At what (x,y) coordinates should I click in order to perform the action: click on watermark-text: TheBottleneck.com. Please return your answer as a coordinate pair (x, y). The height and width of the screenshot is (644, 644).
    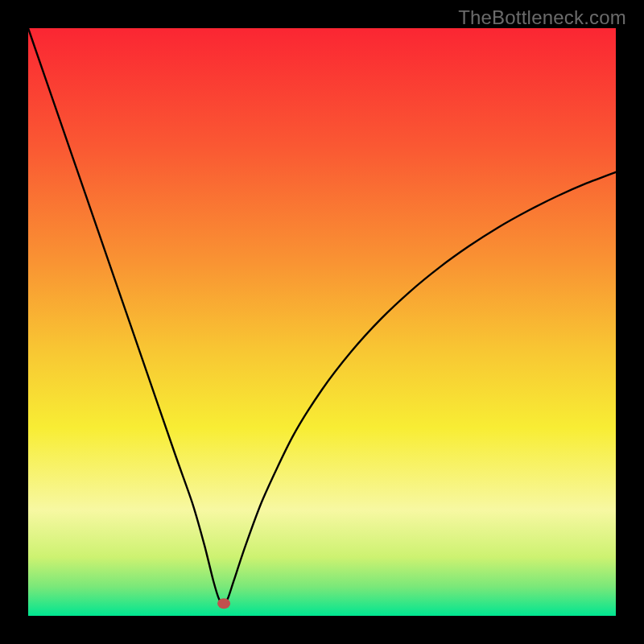
    Looking at the image, I should click on (543, 18).